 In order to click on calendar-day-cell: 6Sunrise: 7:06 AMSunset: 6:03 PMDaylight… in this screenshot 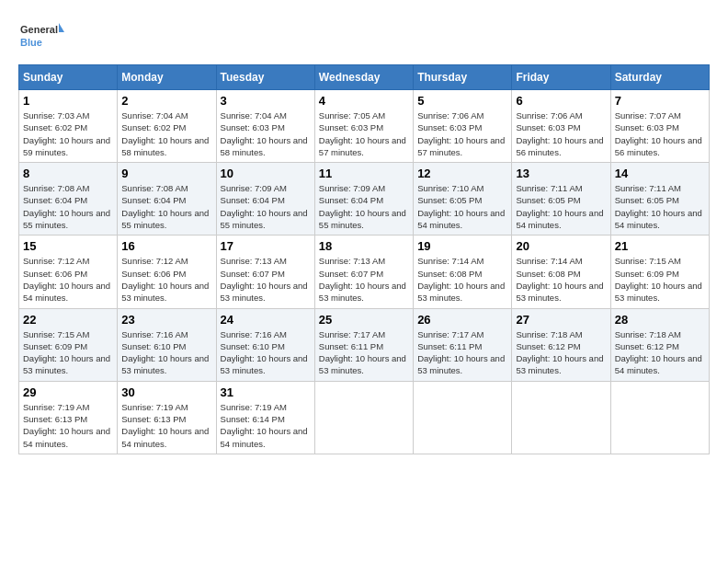, I will do `click(561, 127)`.